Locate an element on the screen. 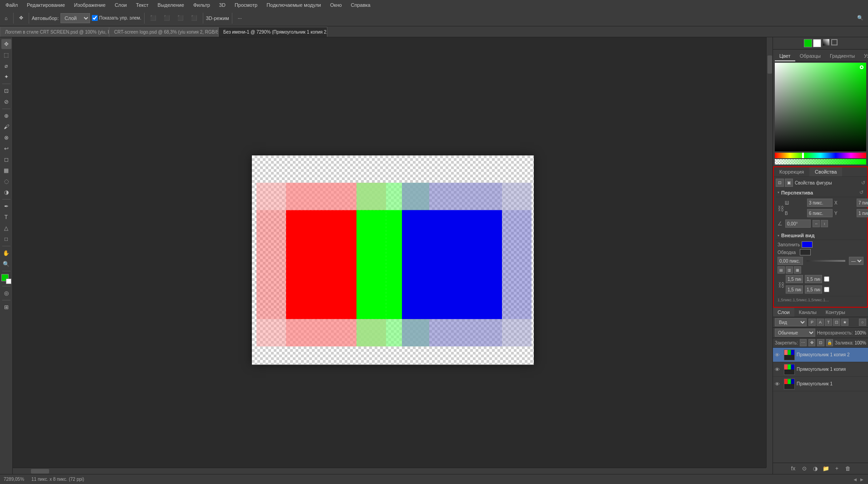  add-style-button: fx is located at coordinates (793, 469).